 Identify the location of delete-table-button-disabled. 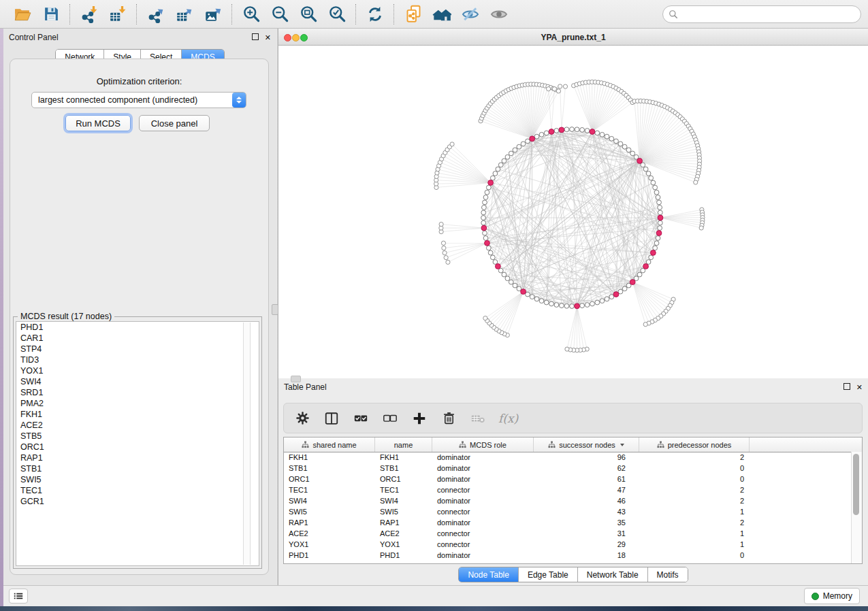
(478, 418).